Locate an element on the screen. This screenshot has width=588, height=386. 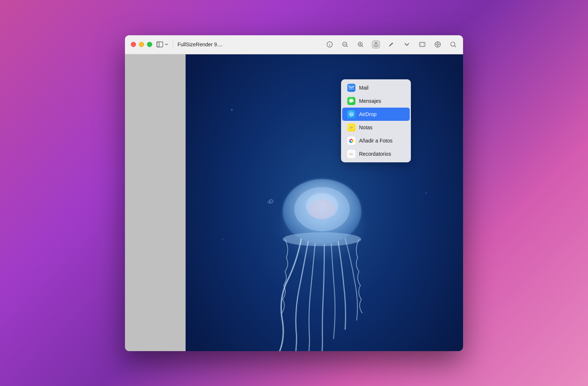
messages-label: Mensajes is located at coordinates (370, 101).